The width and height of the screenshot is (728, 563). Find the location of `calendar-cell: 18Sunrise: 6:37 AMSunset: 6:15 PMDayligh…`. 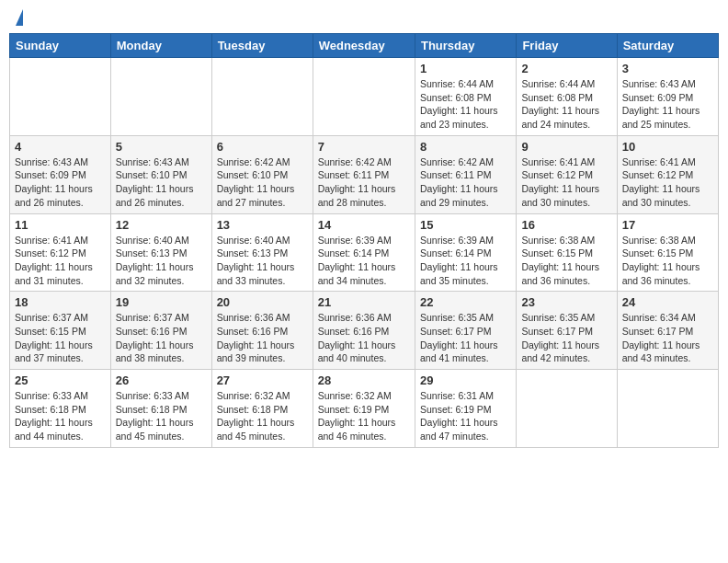

calendar-cell: 18Sunrise: 6:37 AMSunset: 6:15 PMDayligh… is located at coordinates (61, 331).